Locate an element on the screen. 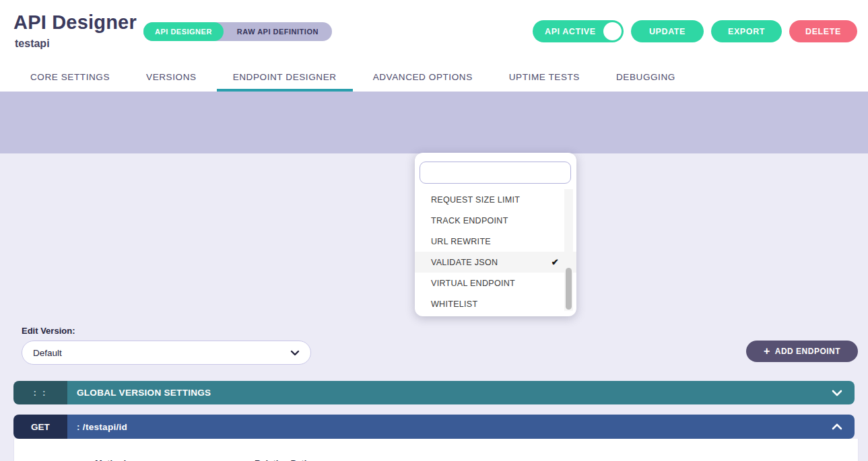 Image resolution: width=868 pixels, height=461 pixels. endpoint-detail-panel: ✕ Method: GET Relative Path: Validate JS… is located at coordinates (436, 450).